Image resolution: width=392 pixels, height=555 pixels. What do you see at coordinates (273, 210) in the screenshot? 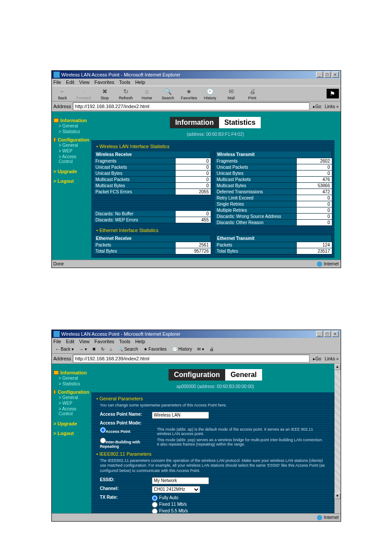
I see `stat-row: Multiple Retries0` at bounding box center [273, 210].